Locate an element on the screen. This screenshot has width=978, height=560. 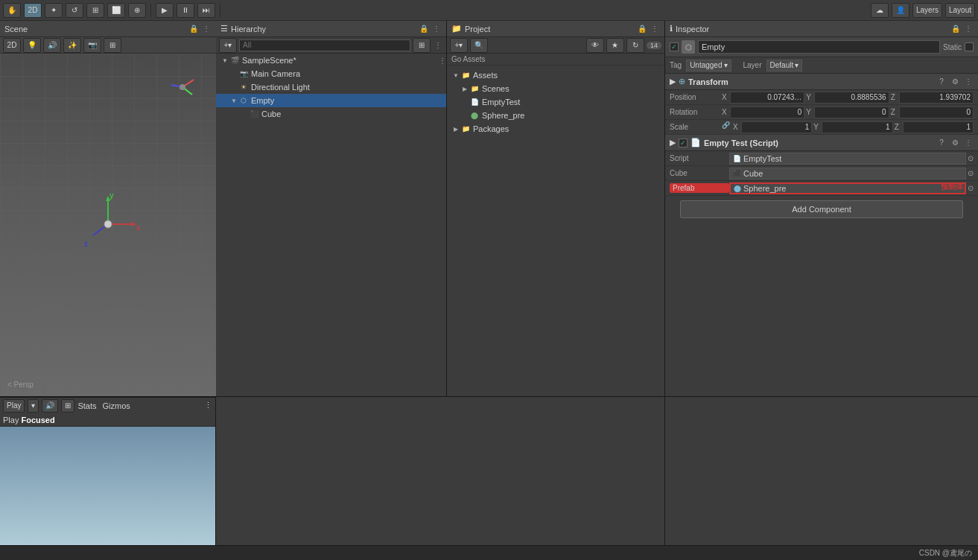
inspector-lock-icon: 🔒 is located at coordinates (956, 29).